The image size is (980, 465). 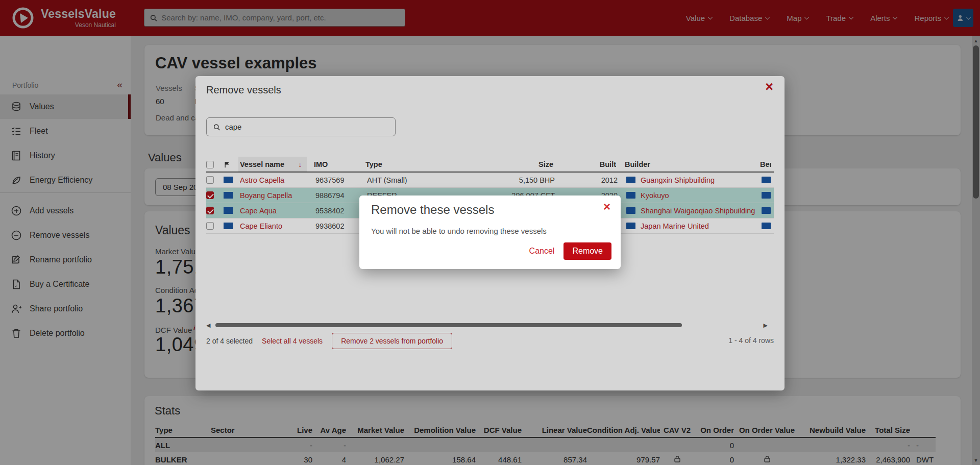 I want to click on confirm-remove-dialog: Remove these vessels × You will not be a…, so click(x=490, y=232).